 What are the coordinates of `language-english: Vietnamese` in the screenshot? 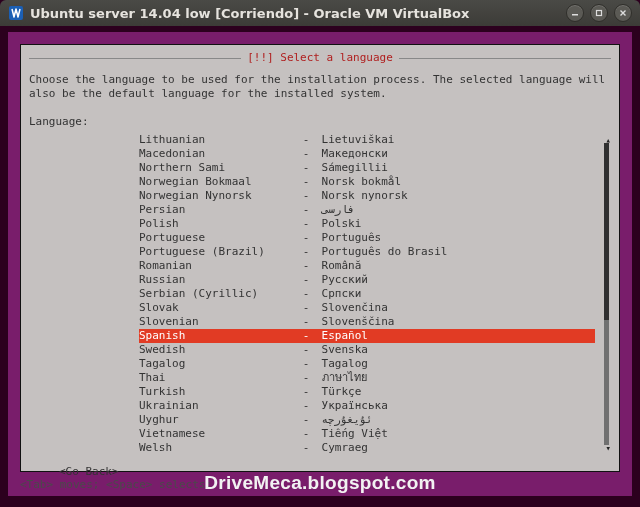 It's located at (218, 434).